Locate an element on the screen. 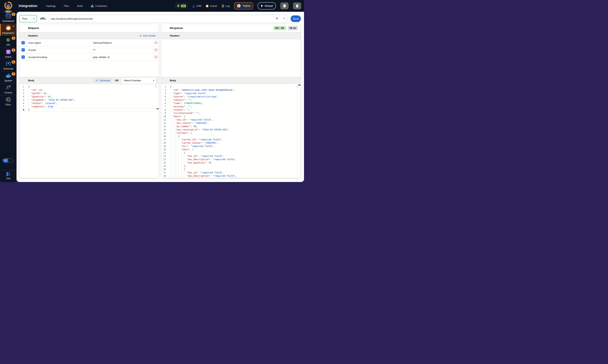 This screenshot has width=608, height=364. sidebar-item-schemas: Schemas 8 is located at coordinates (8, 65).